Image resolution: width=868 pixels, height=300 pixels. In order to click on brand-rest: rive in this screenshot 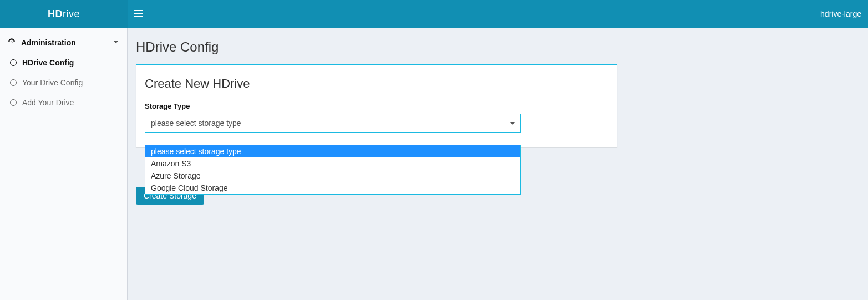, I will do `click(71, 14)`.